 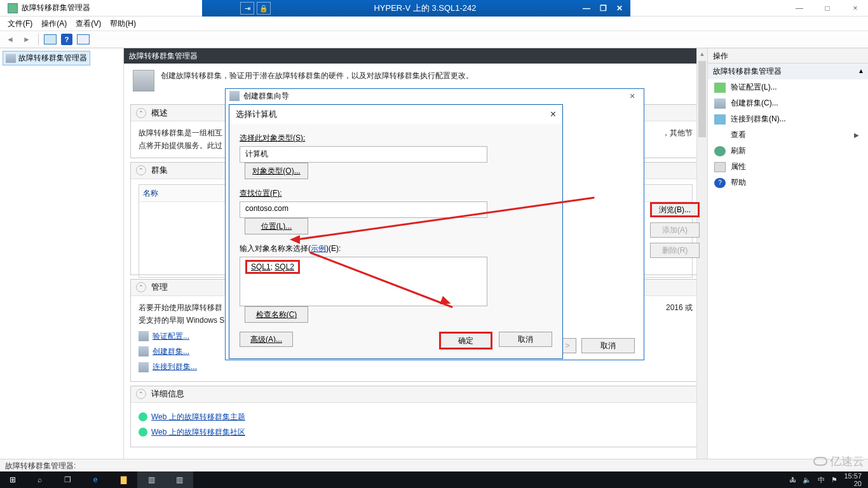 What do you see at coordinates (151, 480) in the screenshot?
I see `taskbar-servermgr-button: ▥` at bounding box center [151, 480].